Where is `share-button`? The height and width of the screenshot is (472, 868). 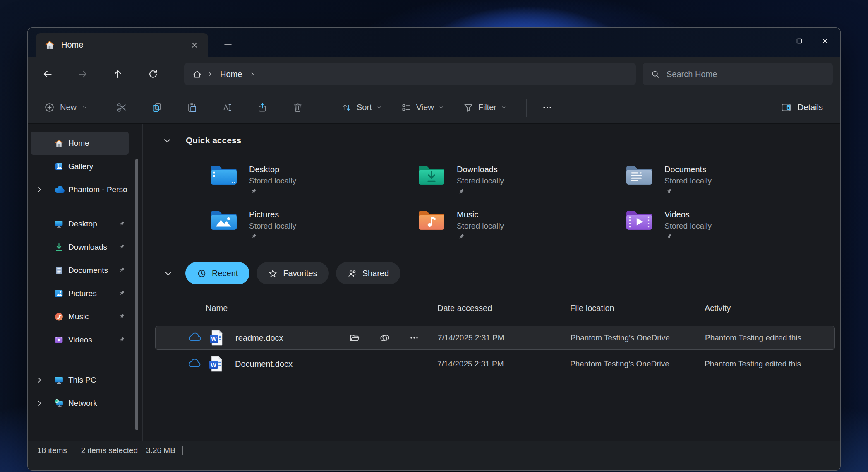 share-button is located at coordinates (262, 108).